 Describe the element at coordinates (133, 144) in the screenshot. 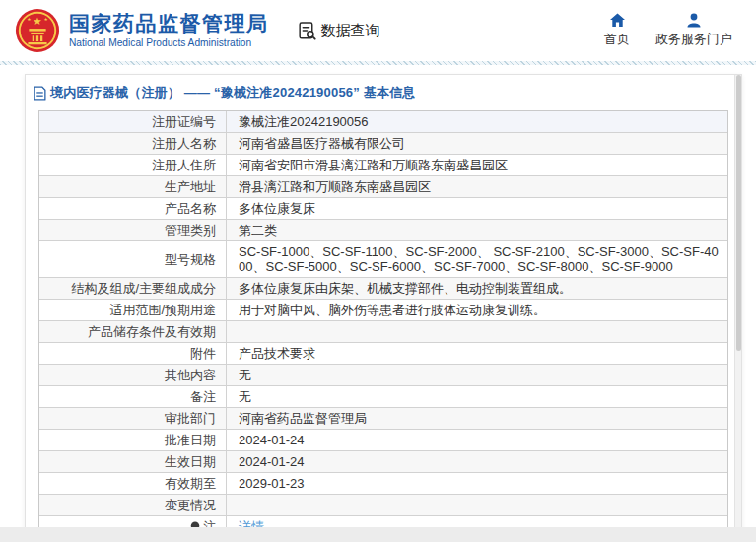

I see `row-label: 注册人名称` at that location.